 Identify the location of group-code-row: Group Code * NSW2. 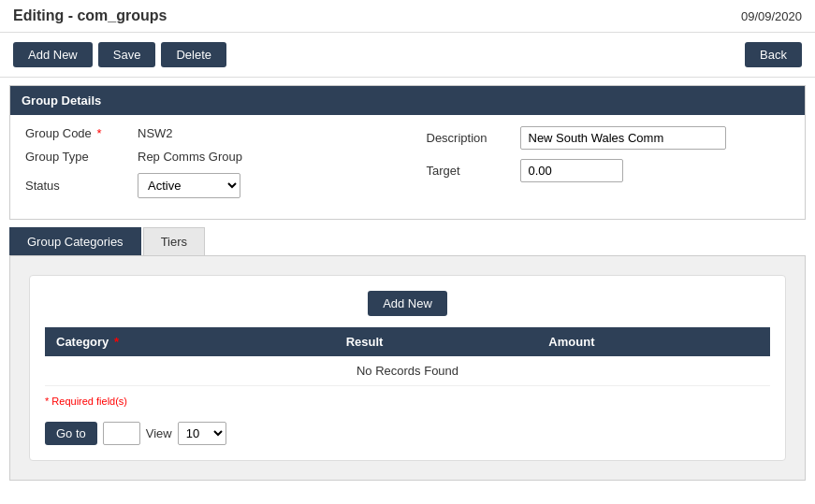
(208, 133).